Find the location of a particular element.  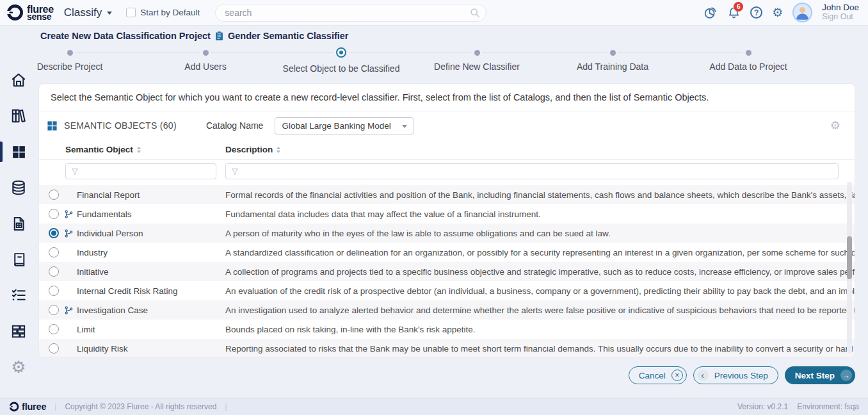

footer-brand: fluree is located at coordinates (34, 407).